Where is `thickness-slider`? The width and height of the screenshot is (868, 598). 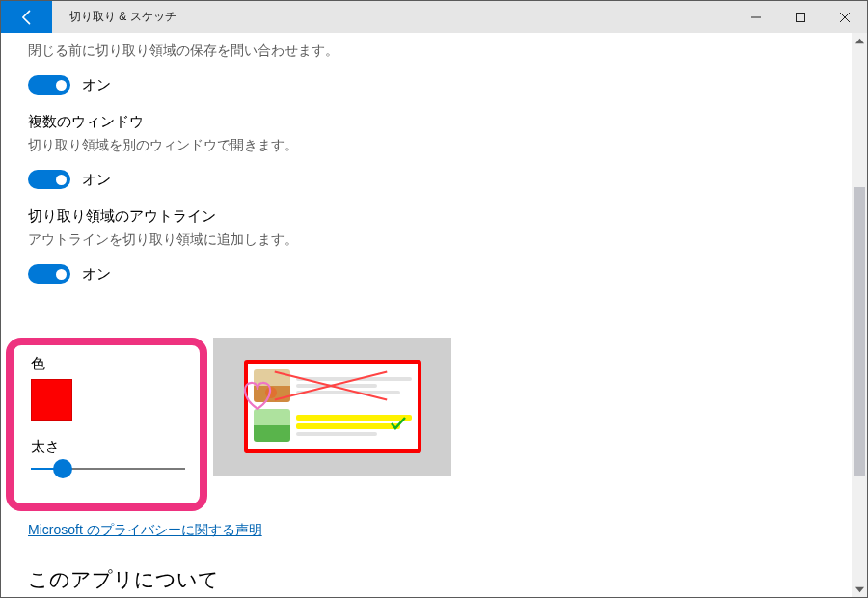
thickness-slider is located at coordinates (108, 469).